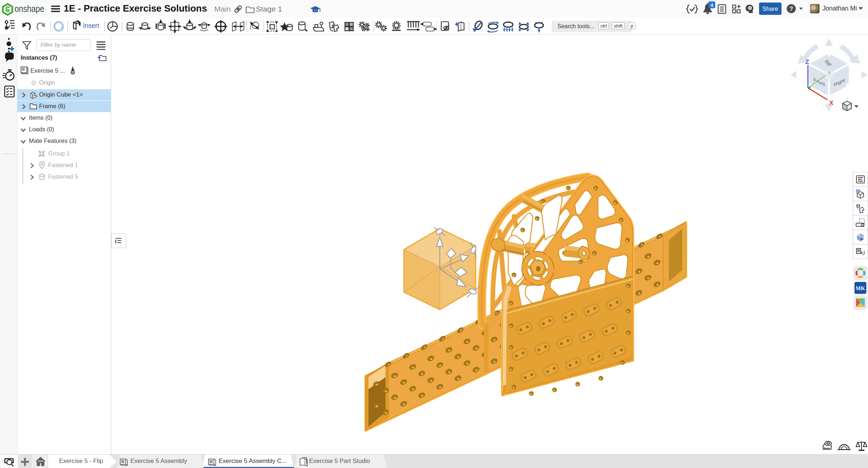 This screenshot has height=468, width=868. I want to click on svg-text: X, so click(831, 103).